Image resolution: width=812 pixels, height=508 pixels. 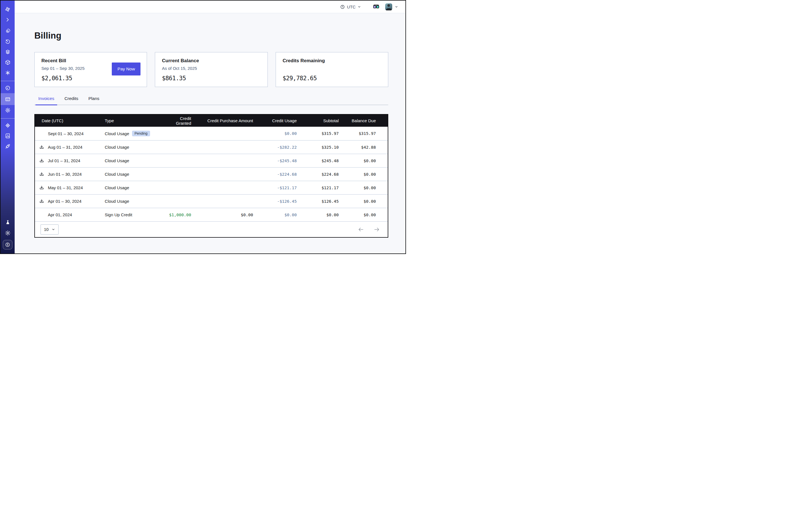 What do you see at coordinates (65, 147) in the screenshot?
I see `invoice-date: Aug 01 – 31, 2024` at bounding box center [65, 147].